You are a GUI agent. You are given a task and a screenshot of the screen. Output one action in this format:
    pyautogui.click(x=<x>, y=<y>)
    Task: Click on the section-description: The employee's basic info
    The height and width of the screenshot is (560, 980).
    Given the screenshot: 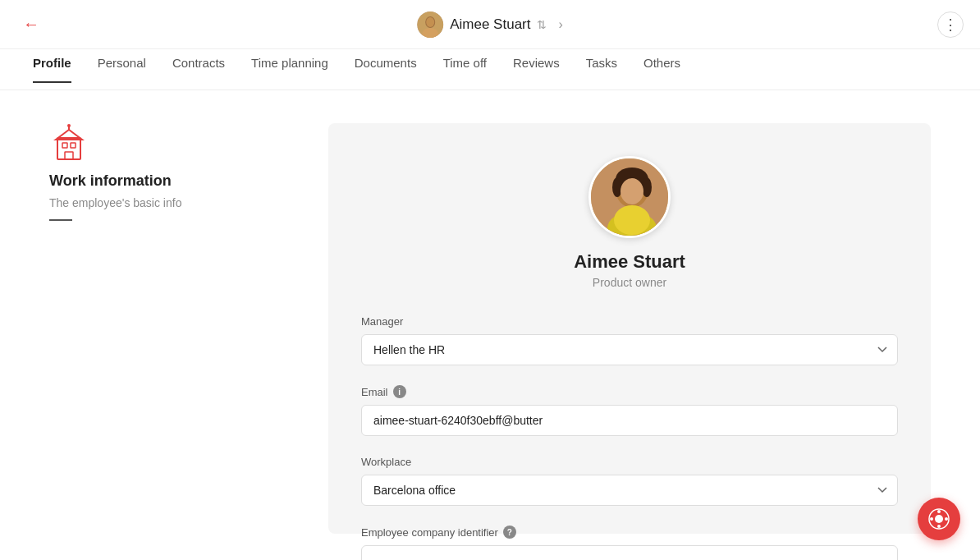 What is the action you would take?
    pyautogui.click(x=172, y=203)
    